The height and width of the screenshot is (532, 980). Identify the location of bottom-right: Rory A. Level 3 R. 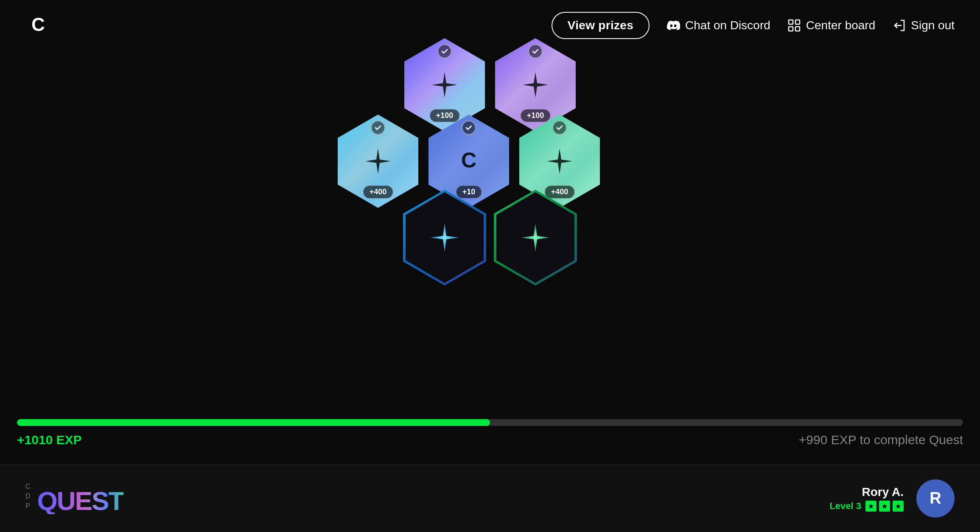
(892, 498).